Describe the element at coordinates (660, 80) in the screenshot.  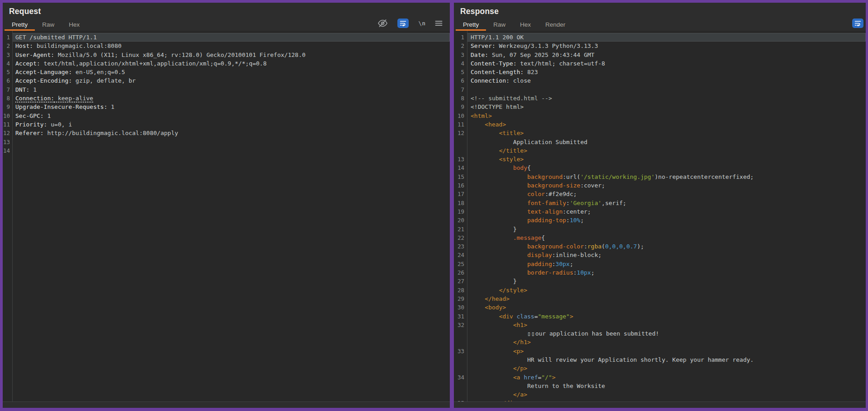
I see `code-row: 6Connection: close` at that location.